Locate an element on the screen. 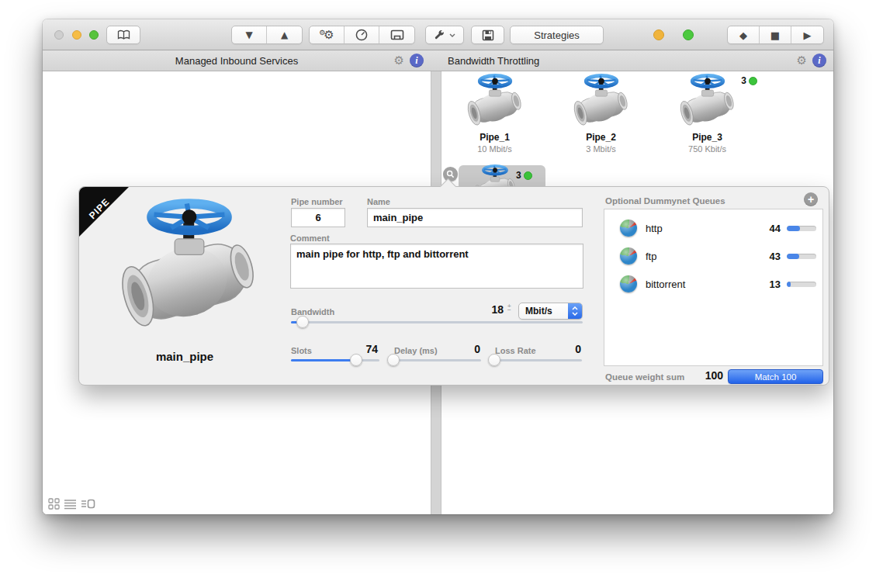  queue-row: bittorrent 13 is located at coordinates (714, 284).